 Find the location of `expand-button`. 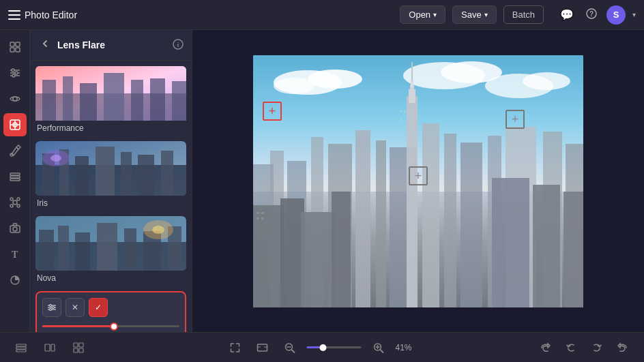

expand-button is located at coordinates (235, 348).